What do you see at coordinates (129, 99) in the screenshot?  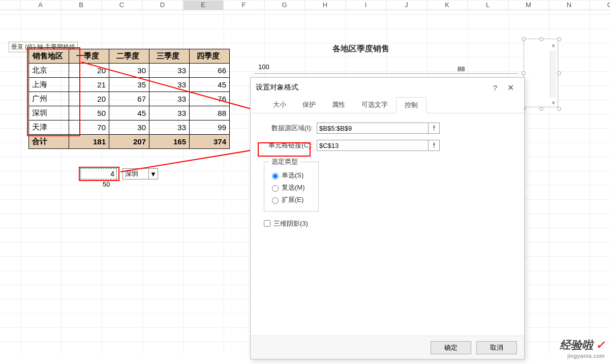 I see `table-row: 广州 20 67 33 76` at bounding box center [129, 99].